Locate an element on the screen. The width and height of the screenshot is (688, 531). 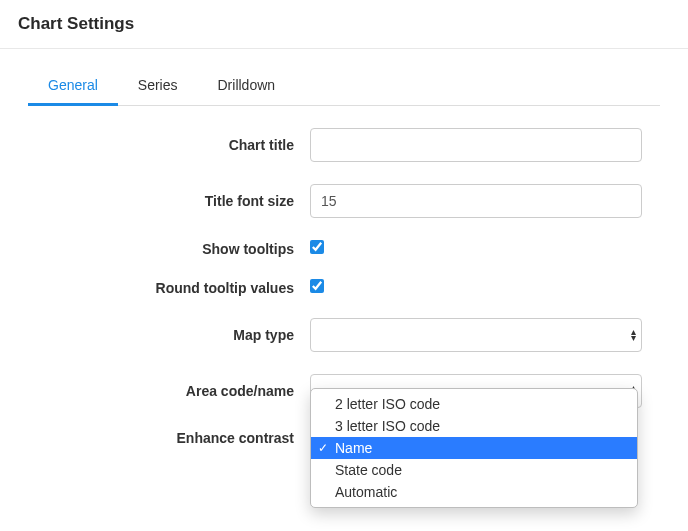
dropdown-option-2-letter-iso: 2 letter ISO code is located at coordinates (474, 404).